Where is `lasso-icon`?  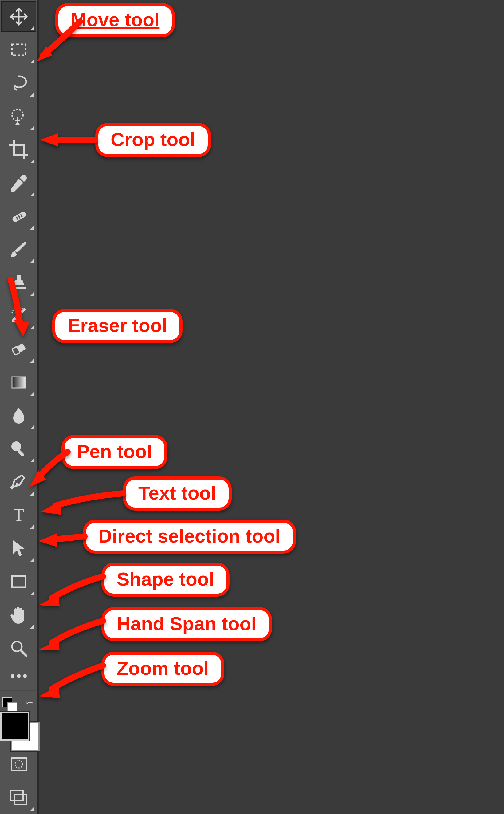
lasso-icon is located at coordinates (19, 83).